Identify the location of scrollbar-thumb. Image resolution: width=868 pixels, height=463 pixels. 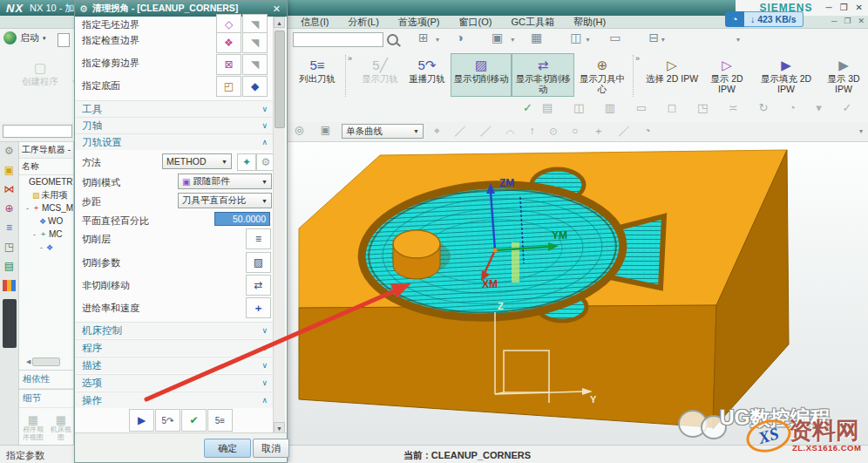
(46, 362).